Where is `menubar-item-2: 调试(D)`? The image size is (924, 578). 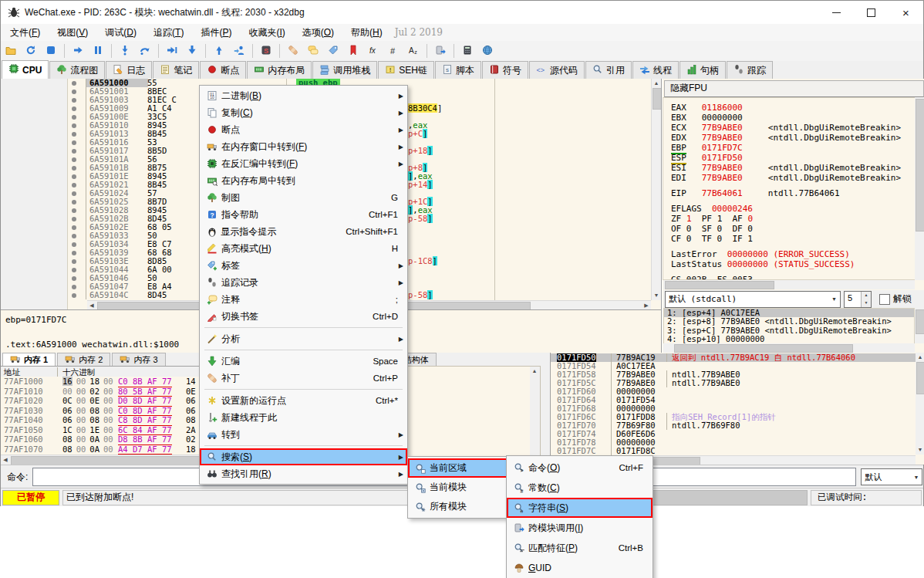 menubar-item-2: 调试(D) is located at coordinates (120, 32).